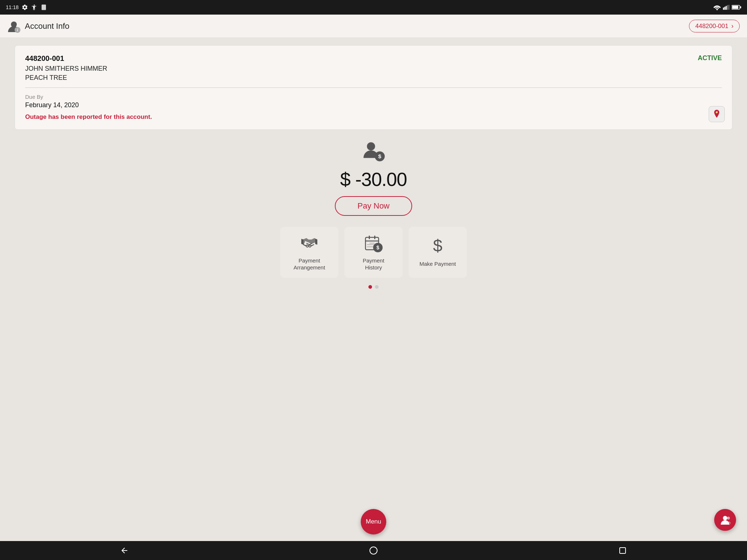 Image resolution: width=747 pixels, height=560 pixels. I want to click on account-chip-number: 448200-001, so click(712, 26).